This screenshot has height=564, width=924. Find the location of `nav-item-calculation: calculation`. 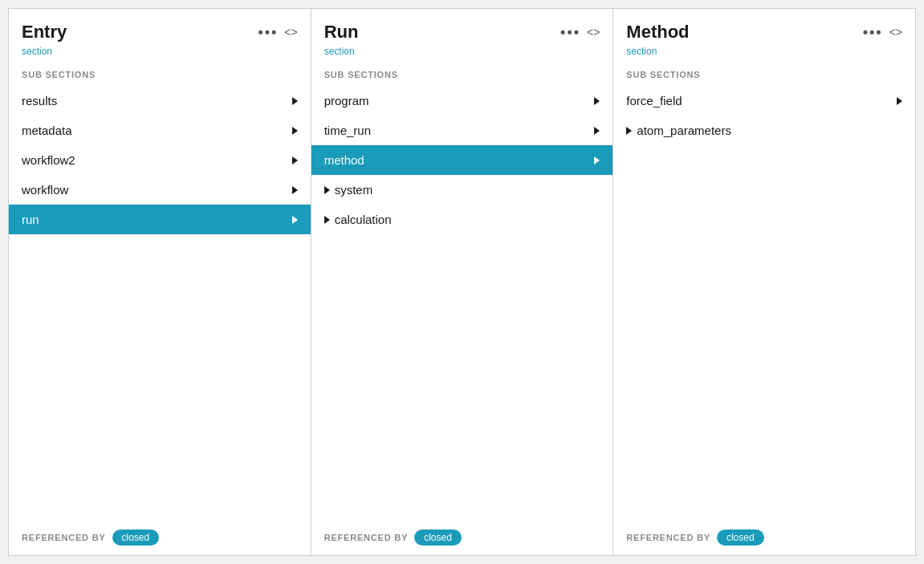

nav-item-calculation: calculation is located at coordinates (462, 220).